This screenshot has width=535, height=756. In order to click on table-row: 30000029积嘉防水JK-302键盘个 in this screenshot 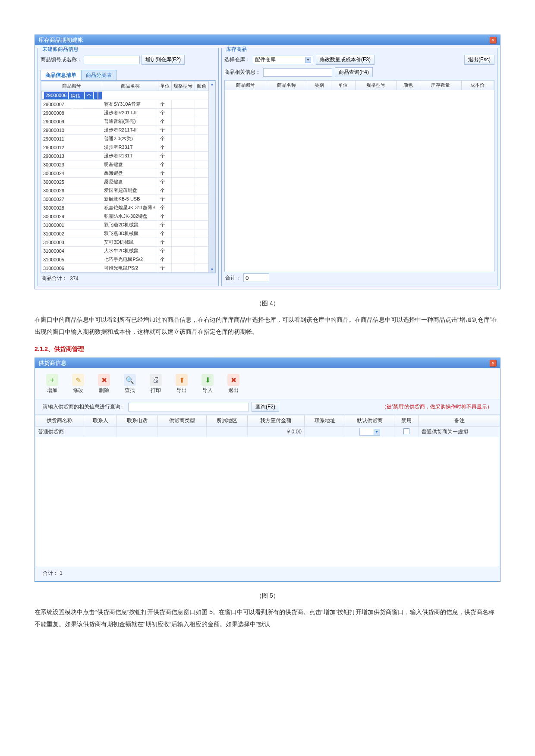, I will do `click(125, 216)`.